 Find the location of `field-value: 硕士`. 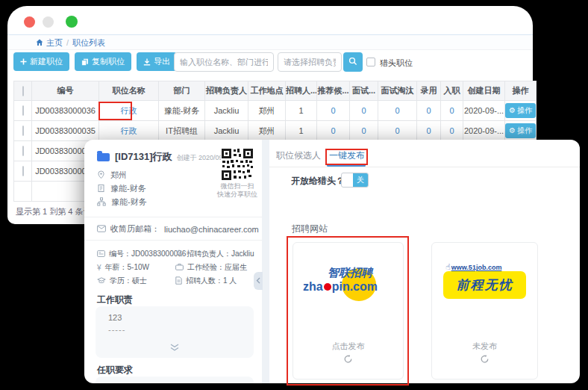

field-value: 硕士 is located at coordinates (140, 281).